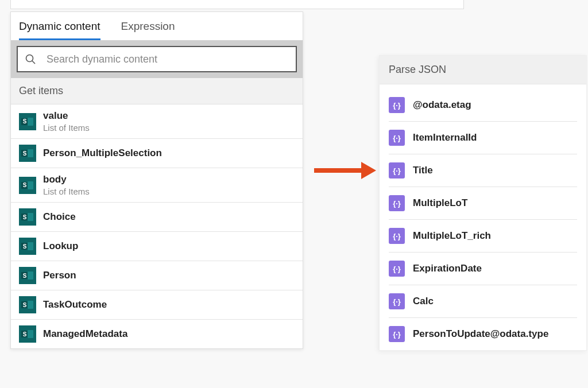  What do you see at coordinates (423, 170) in the screenshot?
I see `item-title: Title` at bounding box center [423, 170].